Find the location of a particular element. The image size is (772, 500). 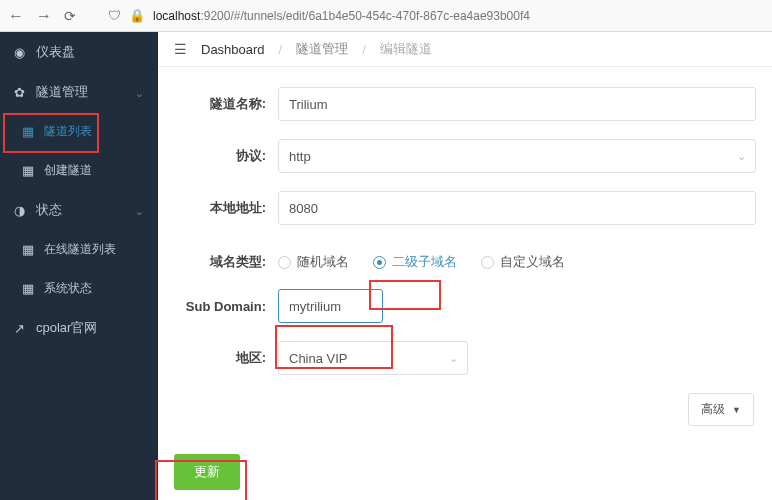

crumb-dashboard: Dashboard is located at coordinates (233, 50).